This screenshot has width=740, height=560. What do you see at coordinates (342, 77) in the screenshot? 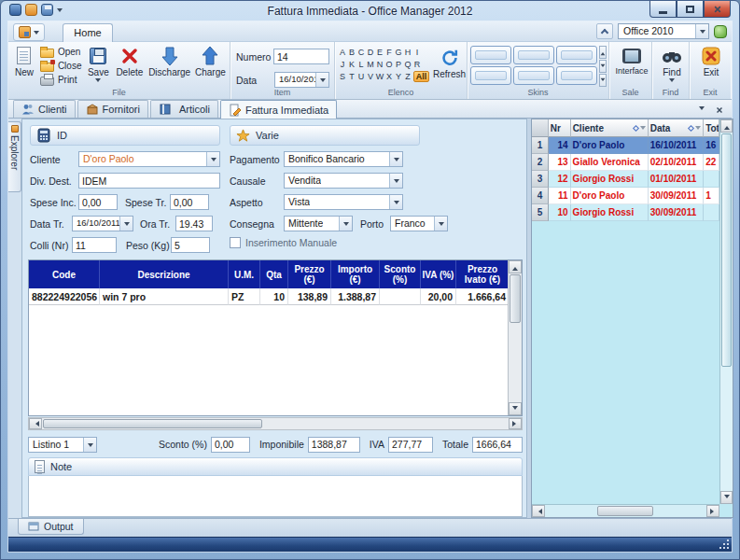
I see `letter-s-button: S` at bounding box center [342, 77].